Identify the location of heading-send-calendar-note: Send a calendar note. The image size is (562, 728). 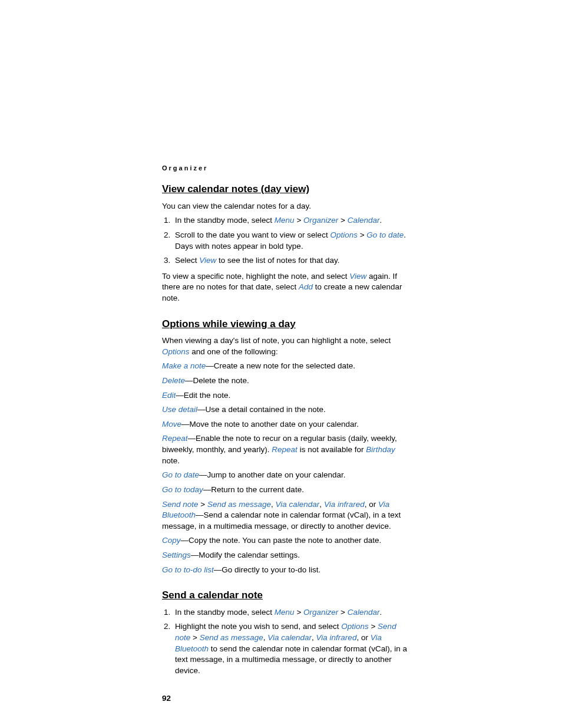
(285, 595).